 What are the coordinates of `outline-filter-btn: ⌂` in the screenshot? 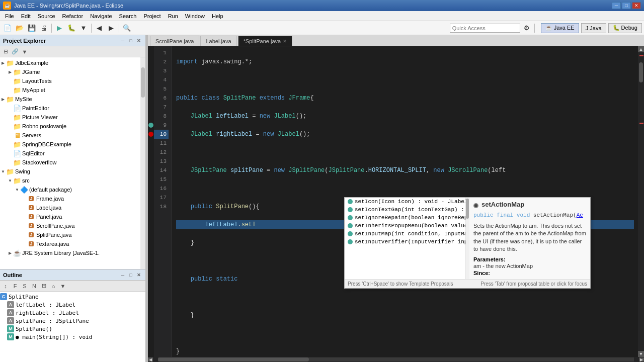 It's located at (53, 286).